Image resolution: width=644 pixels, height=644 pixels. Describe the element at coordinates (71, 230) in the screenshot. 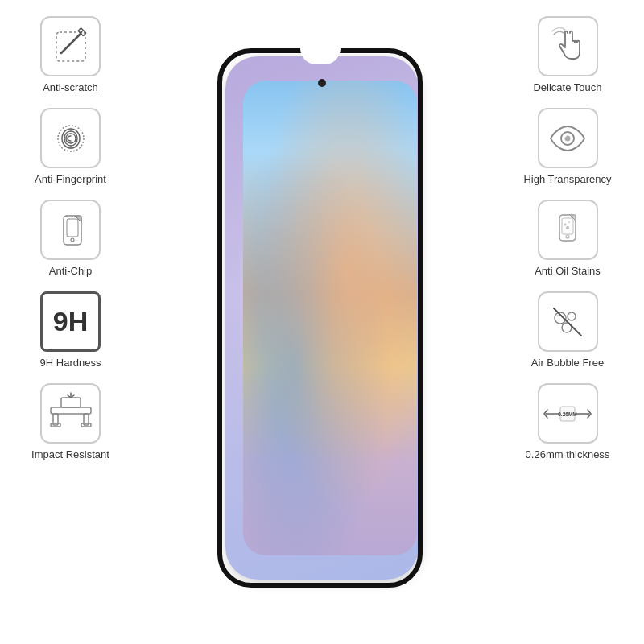

I see `anti-chip-icon-box` at that location.